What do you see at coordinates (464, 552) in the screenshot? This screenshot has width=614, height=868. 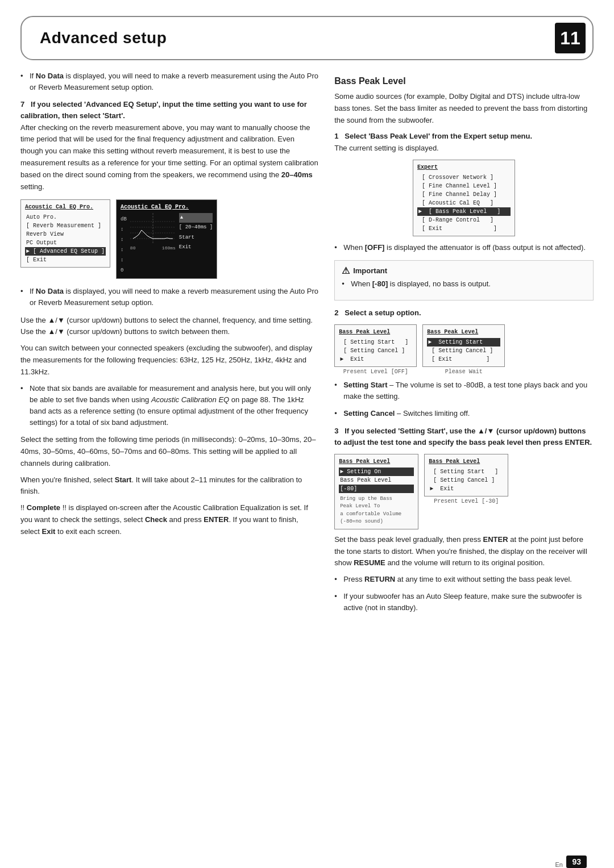 I see `body-after-step3: Set the bass peak level gradually, then …` at bounding box center [464, 552].